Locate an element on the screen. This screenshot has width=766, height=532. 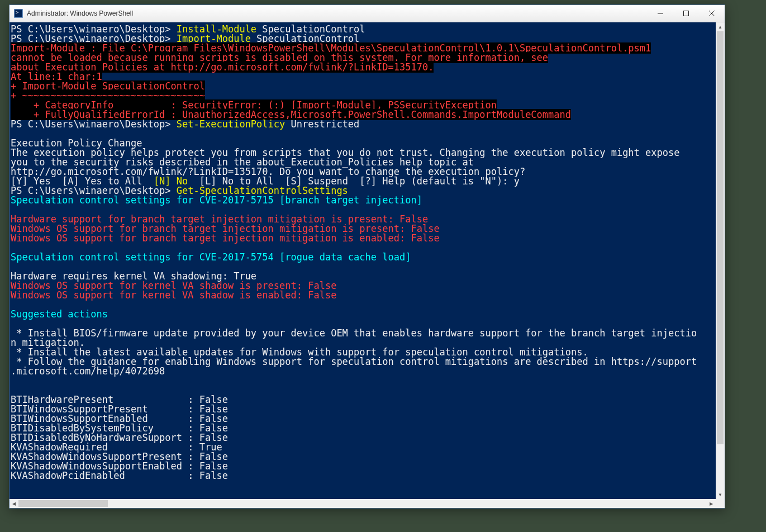
terminal-line: about_Execution_Policies at http://go.mi… is located at coordinates (363, 67).